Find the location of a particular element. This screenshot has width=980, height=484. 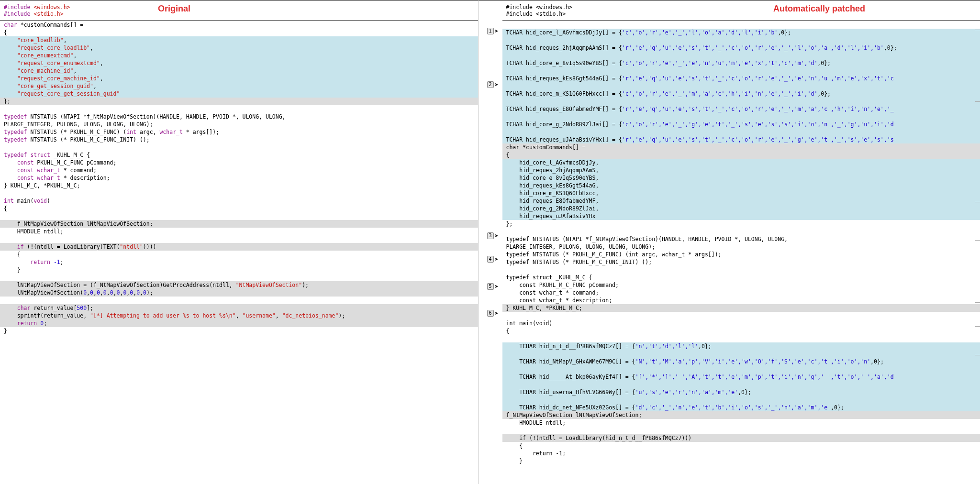

code-line: hid_core_g_2NdoR89ZlJai, is located at coordinates (742, 209).